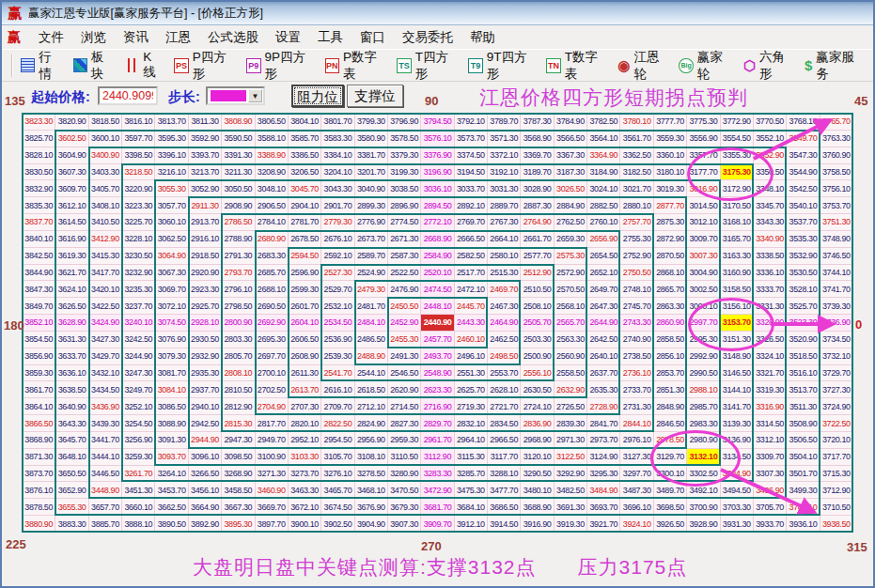 The width and height of the screenshot is (875, 588). What do you see at coordinates (671, 407) in the screenshot?
I see `grid-cell: 2848.90` at bounding box center [671, 407].